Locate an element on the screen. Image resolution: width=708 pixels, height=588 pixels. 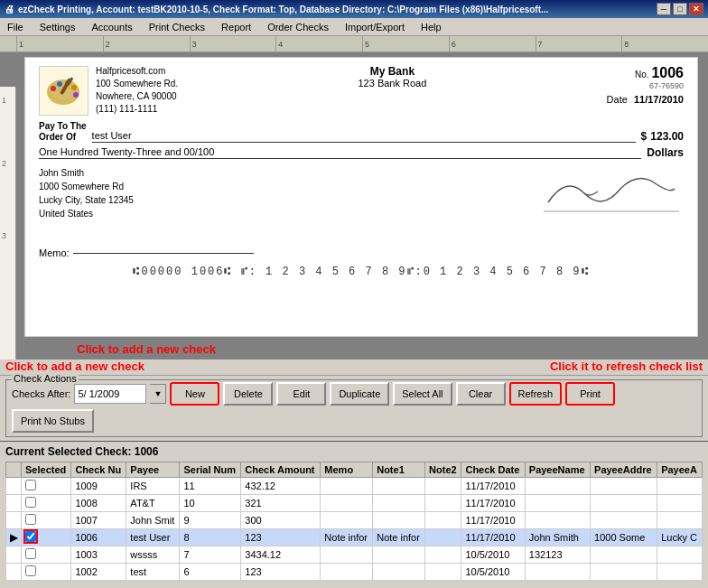
ruler-mark-8: 8 is located at coordinates (665, 43).